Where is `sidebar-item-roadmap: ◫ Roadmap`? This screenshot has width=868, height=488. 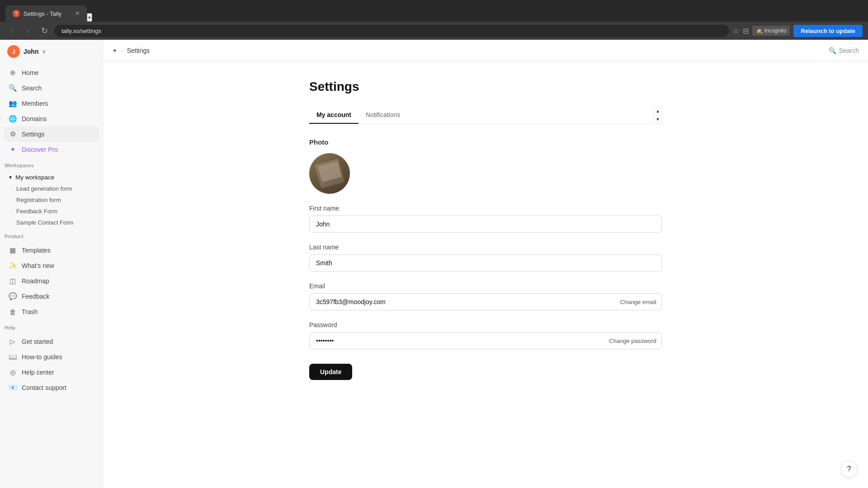 sidebar-item-roadmap: ◫ Roadmap is located at coordinates (52, 281).